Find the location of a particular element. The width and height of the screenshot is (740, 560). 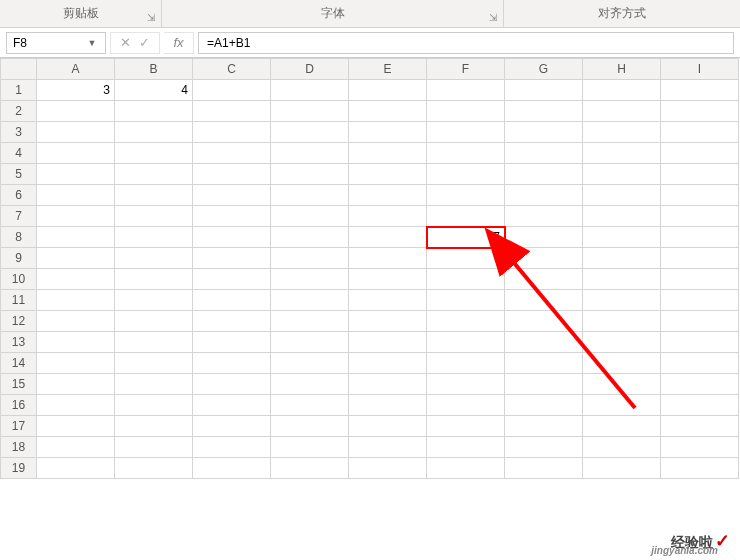

row-header: 17 is located at coordinates (19, 426).